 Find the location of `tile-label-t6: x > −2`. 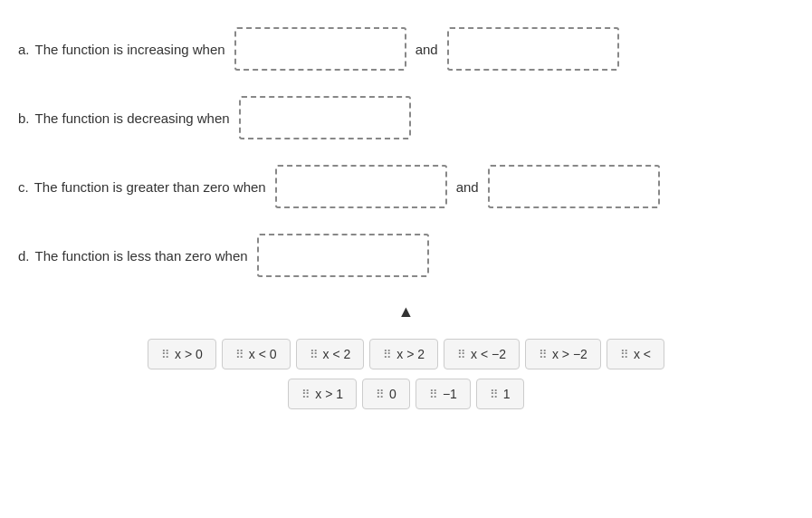

tile-label-t6: x > −2 is located at coordinates (570, 354).